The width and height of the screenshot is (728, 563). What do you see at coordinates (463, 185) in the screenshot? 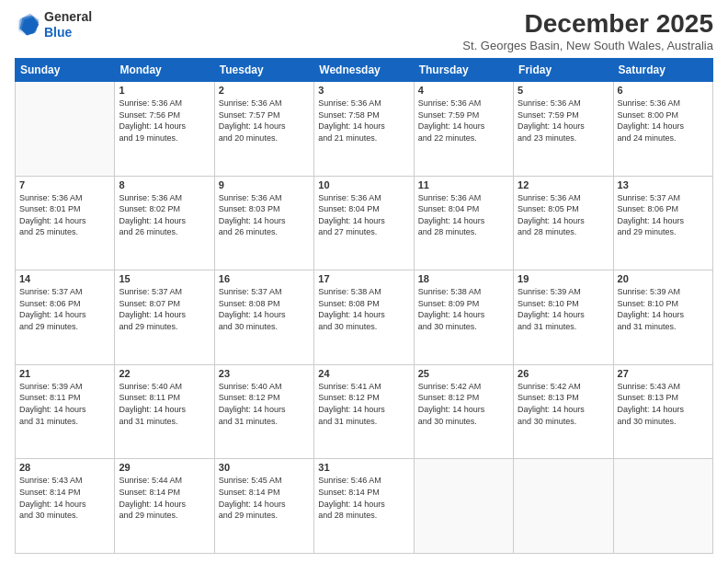
I see `day-number: 11` at bounding box center [463, 185].